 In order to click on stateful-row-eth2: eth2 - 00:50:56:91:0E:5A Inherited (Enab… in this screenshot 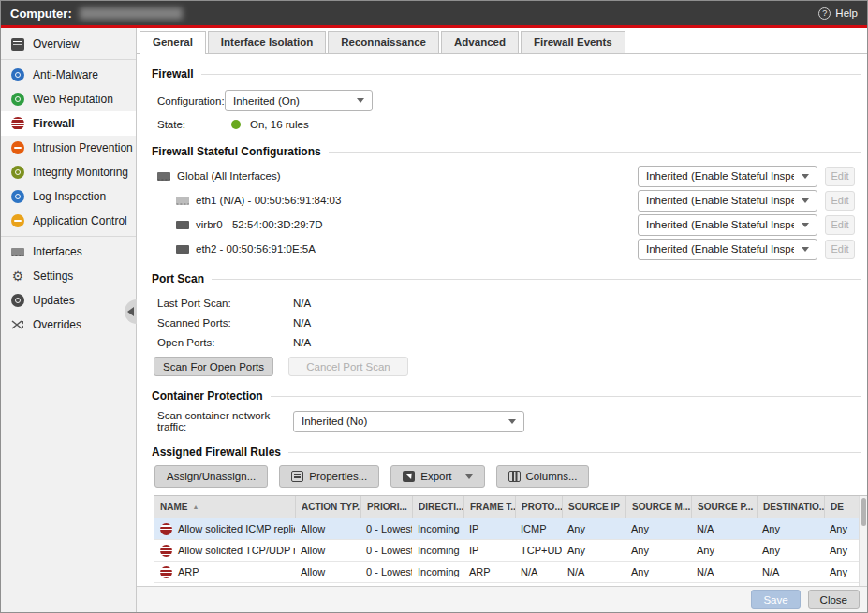, I will do `click(512, 249)`.